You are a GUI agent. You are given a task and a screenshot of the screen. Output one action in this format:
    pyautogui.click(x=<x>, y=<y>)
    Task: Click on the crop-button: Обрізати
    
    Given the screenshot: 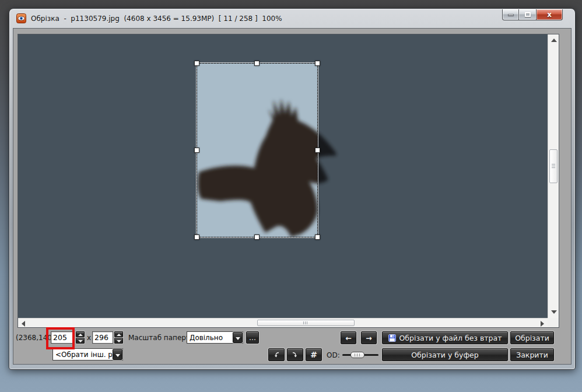 What is the action you would take?
    pyautogui.click(x=532, y=338)
    